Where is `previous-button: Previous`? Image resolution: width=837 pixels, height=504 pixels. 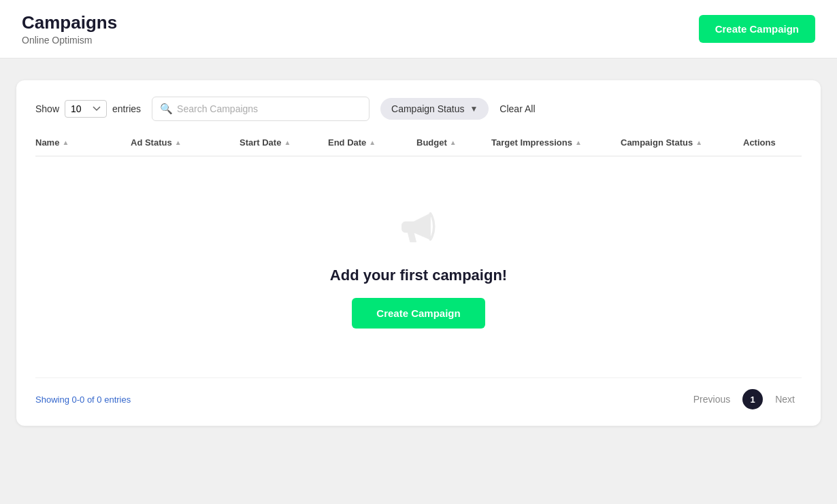
previous-button: Previous is located at coordinates (712, 399).